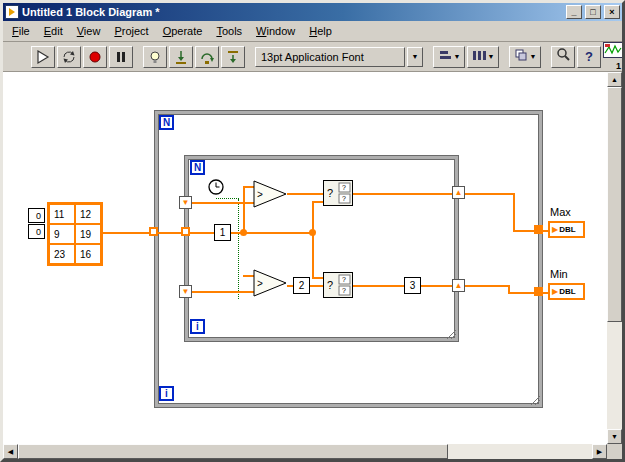 Image resolution: width=625 pixels, height=462 pixels. I want to click on numeric-constant: 1, so click(222, 232).